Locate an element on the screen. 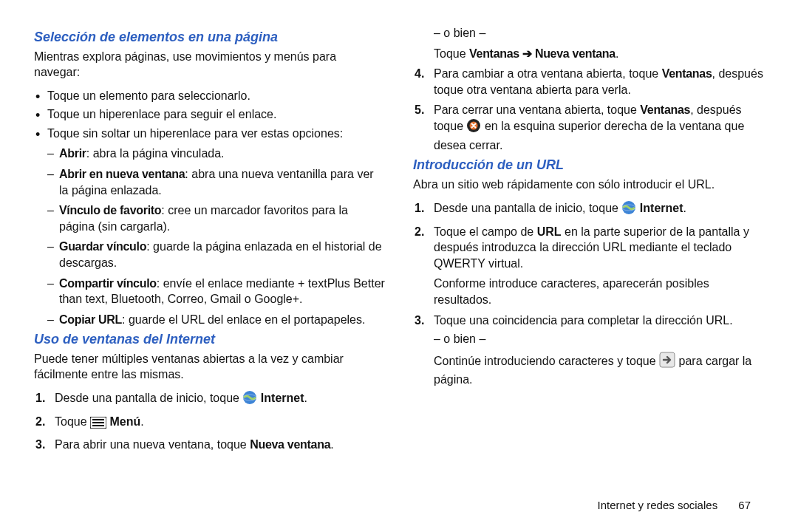 This screenshot has height=532, width=798. seleccion-options: Abrir: abra la página vinculada. Abrir e… is located at coordinates (216, 236).